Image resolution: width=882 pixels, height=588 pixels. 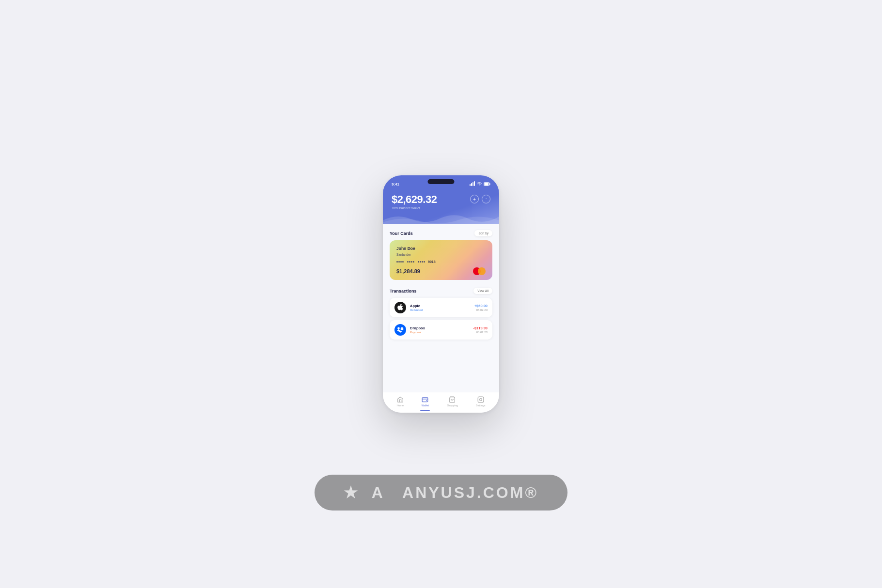 What do you see at coordinates (479, 271) in the screenshot?
I see `mastercard-logo` at bounding box center [479, 271].